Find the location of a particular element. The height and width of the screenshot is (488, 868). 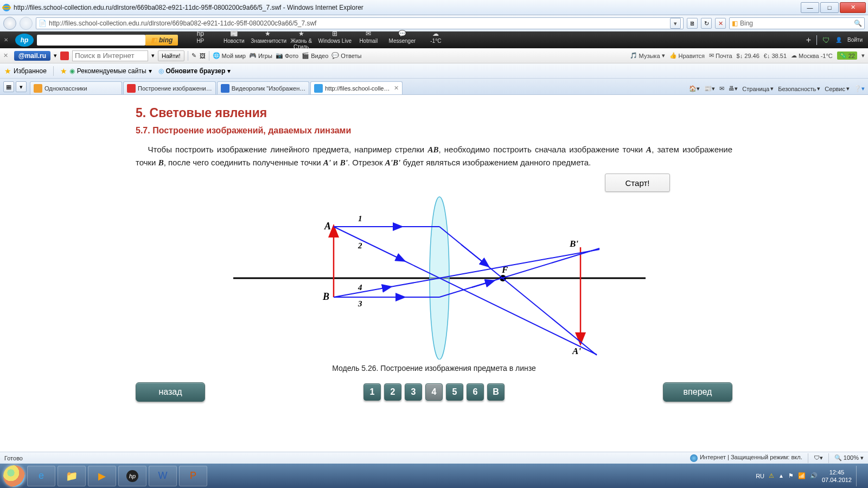

mailru-logo: @mail.ru is located at coordinates (33, 56).